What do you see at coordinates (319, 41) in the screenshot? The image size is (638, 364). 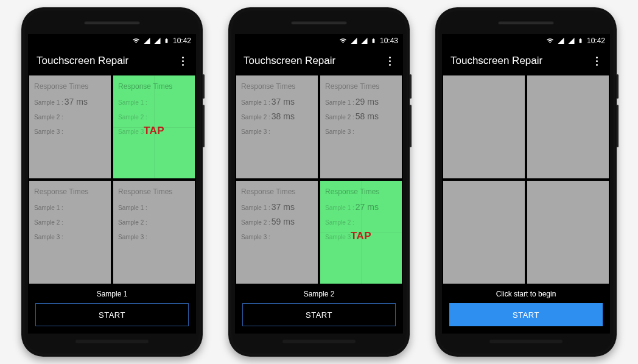 I see `status-bar: 10:43` at bounding box center [319, 41].